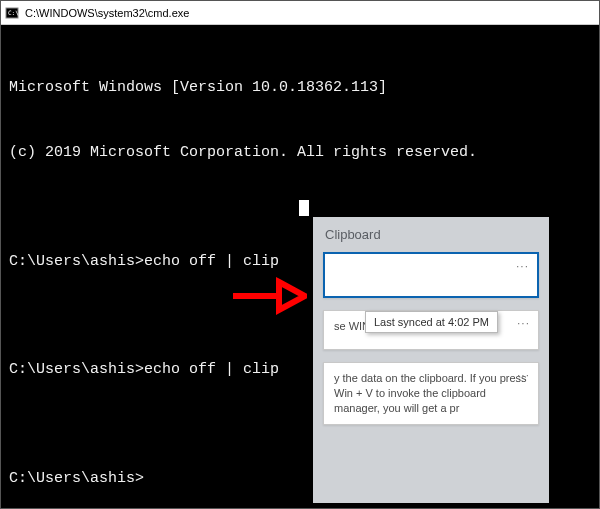 Image resolution: width=600 pixels, height=509 pixels. Describe the element at coordinates (107, 13) in the screenshot. I see `window-title: C:\WINDOWS\system32\cmd.exe` at that location.